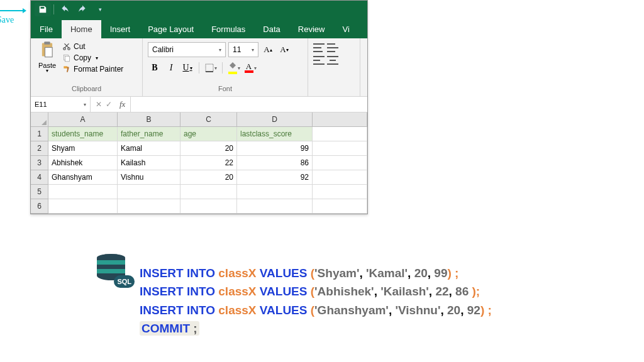  Describe the element at coordinates (275, 119) in the screenshot. I see `col-header-d: D` at that location.